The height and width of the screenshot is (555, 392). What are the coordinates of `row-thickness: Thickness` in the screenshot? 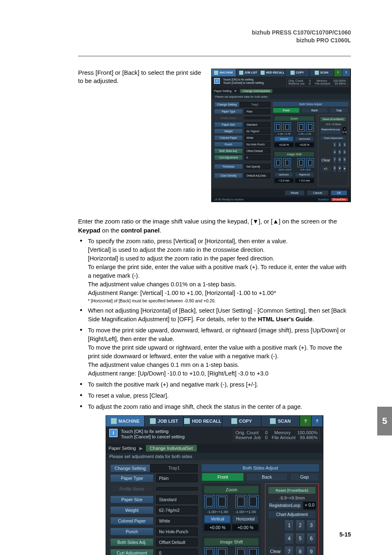 It's located at (228, 167).